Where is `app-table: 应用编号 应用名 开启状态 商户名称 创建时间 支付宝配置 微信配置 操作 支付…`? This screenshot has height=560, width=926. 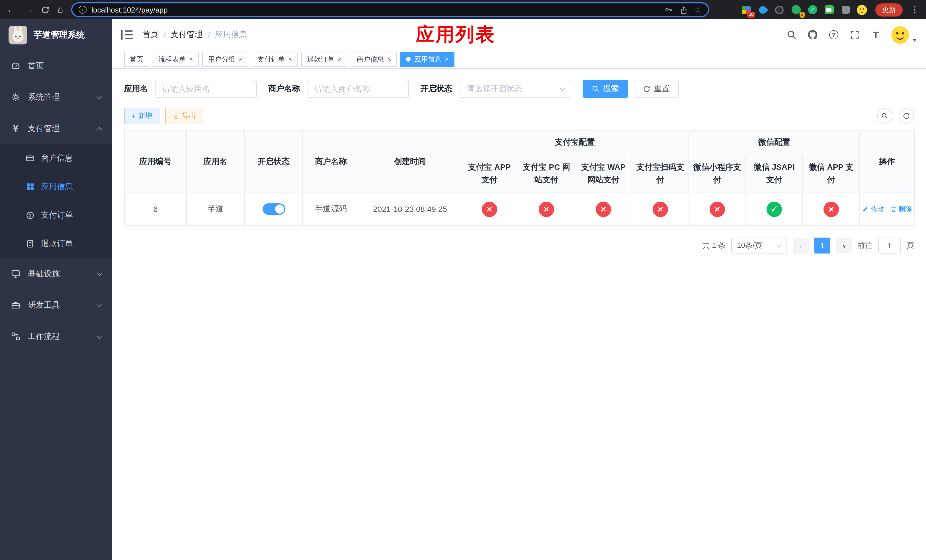
app-table: 应用编号 应用名 开启状态 商户名称 创建时间 支付宝配置 微信配置 操作 支付… is located at coordinates (519, 178).